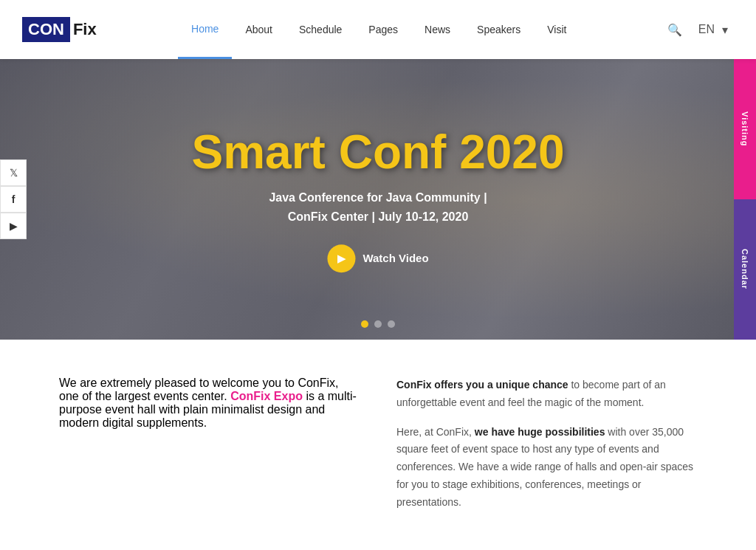  What do you see at coordinates (383, 30) in the screenshot?
I see `nav-pages: Pages` at bounding box center [383, 30].